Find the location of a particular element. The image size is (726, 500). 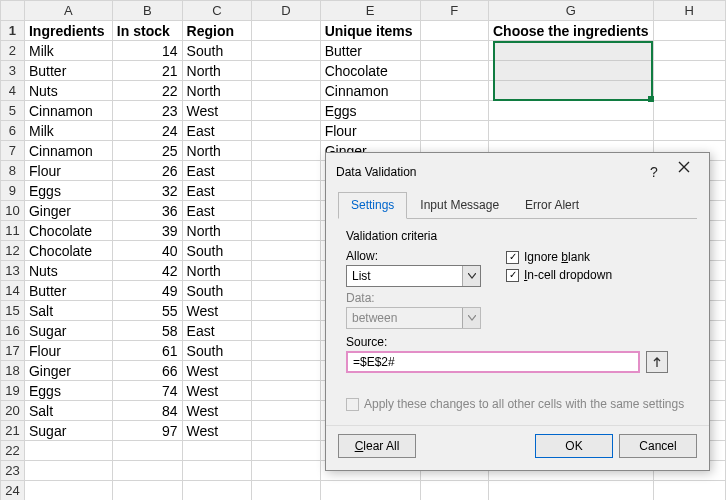

cell: Ingredients is located at coordinates (68, 31).